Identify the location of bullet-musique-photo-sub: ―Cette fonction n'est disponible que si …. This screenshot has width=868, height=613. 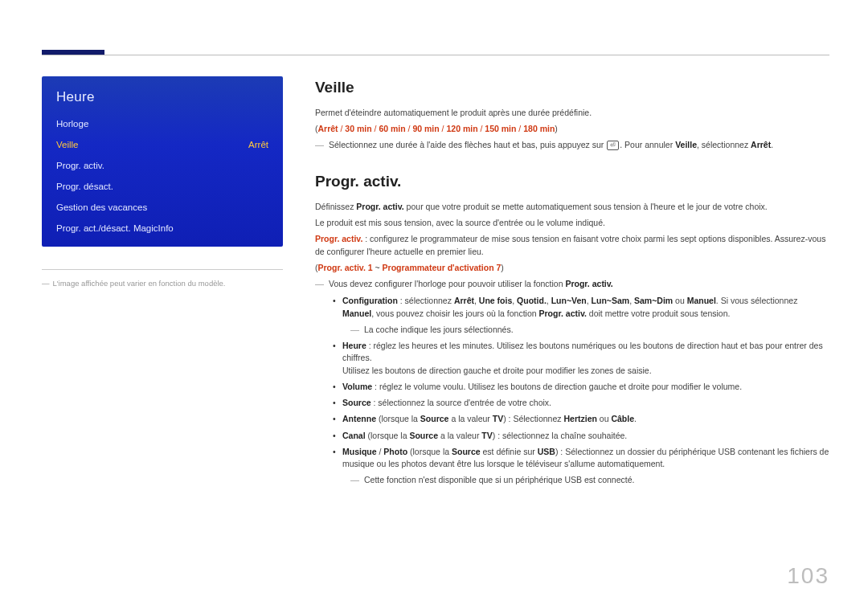
(590, 480).